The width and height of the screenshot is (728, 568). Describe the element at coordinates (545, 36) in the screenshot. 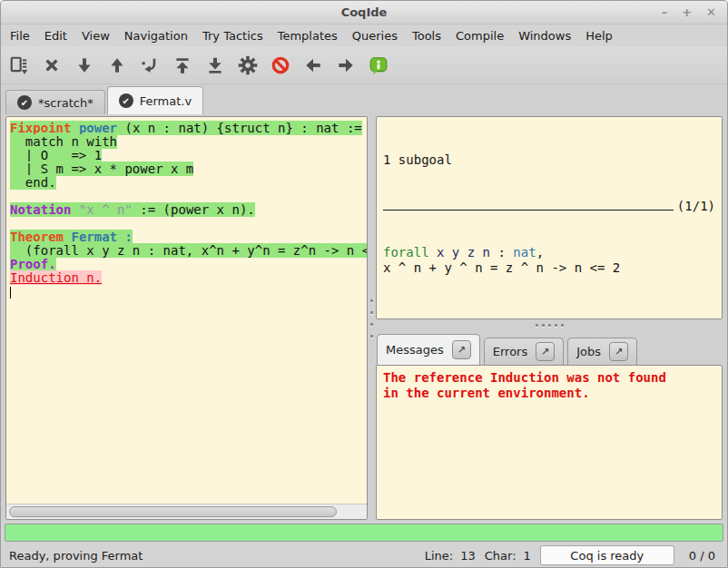

I see `menu-windows: Windows` at that location.